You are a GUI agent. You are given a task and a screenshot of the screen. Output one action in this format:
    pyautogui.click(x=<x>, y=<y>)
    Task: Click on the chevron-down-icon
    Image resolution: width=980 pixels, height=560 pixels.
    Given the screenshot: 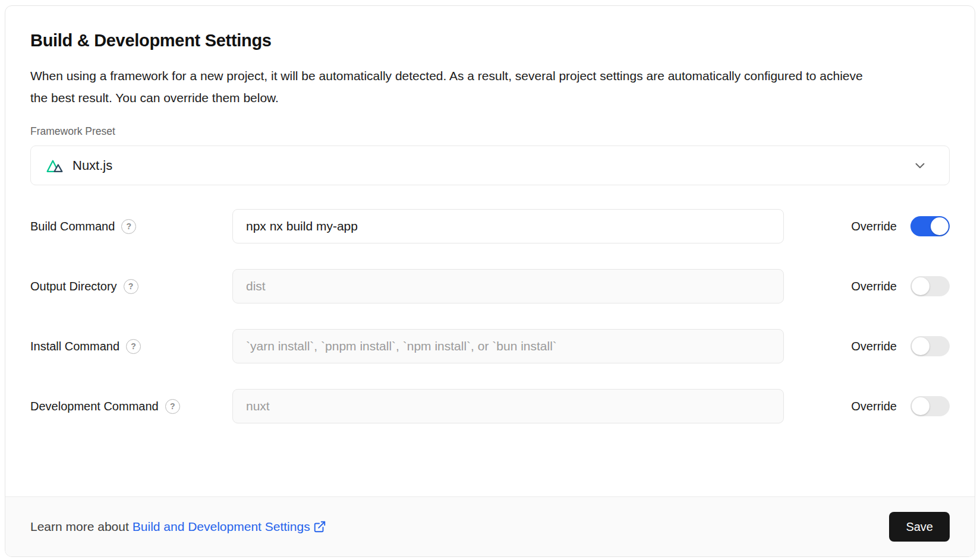 What is the action you would take?
    pyautogui.click(x=920, y=166)
    